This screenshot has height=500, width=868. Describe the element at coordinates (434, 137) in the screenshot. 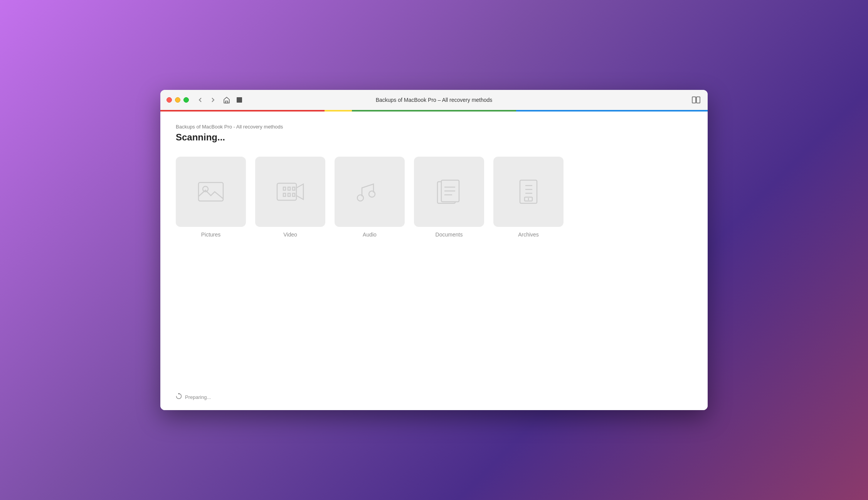

I see `page-title: Scanning...` at that location.